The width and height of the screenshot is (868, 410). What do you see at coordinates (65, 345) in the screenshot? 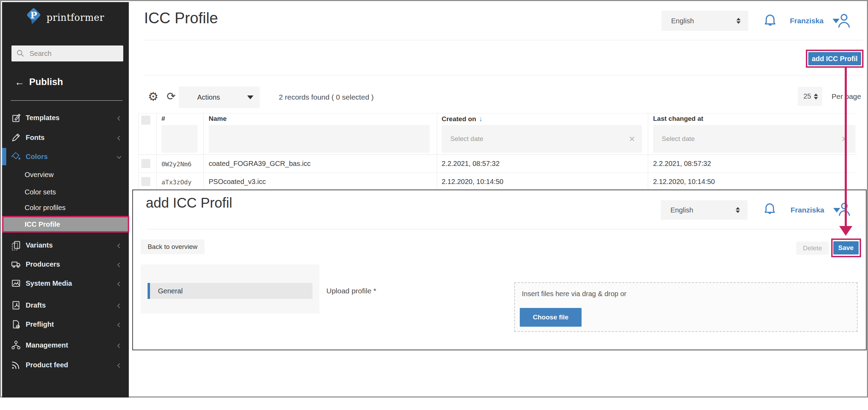
I see `sidebar-item-management: Management` at bounding box center [65, 345].